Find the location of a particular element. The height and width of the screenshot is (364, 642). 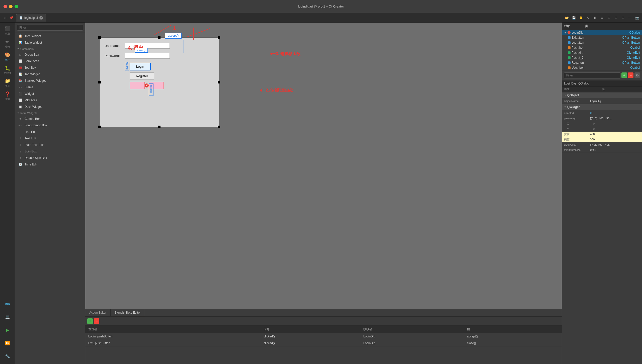

current-object-label: LoginDlg : QDialog is located at coordinates (602, 84).